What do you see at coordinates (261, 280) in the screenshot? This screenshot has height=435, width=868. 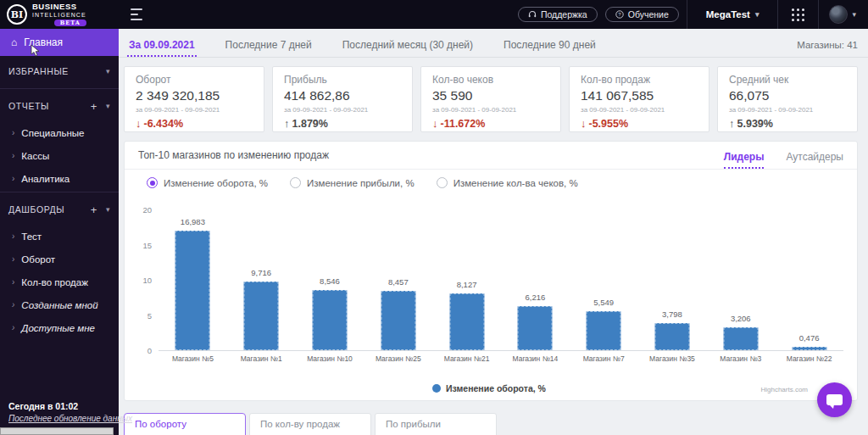 I see `bar-column: 9,716Магазин №1` at bounding box center [261, 280].